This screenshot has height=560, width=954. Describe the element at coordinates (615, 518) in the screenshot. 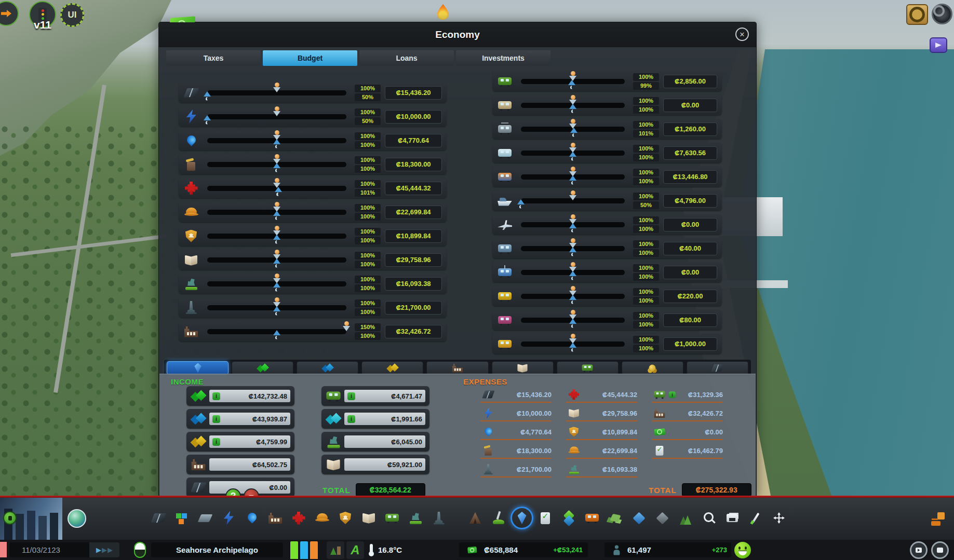

I see `toolbar-resources-button` at that location.